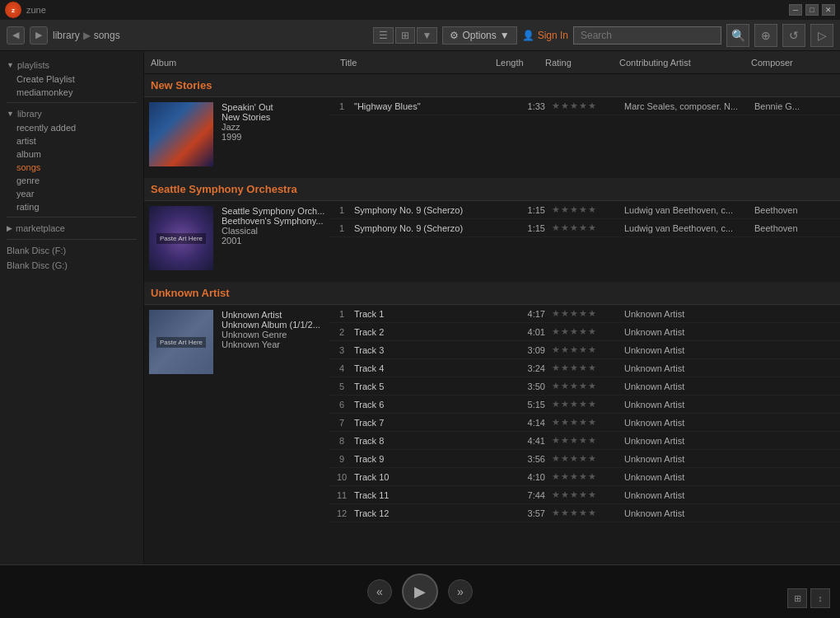  What do you see at coordinates (39, 35) in the screenshot?
I see `forward-button: ▶` at bounding box center [39, 35].